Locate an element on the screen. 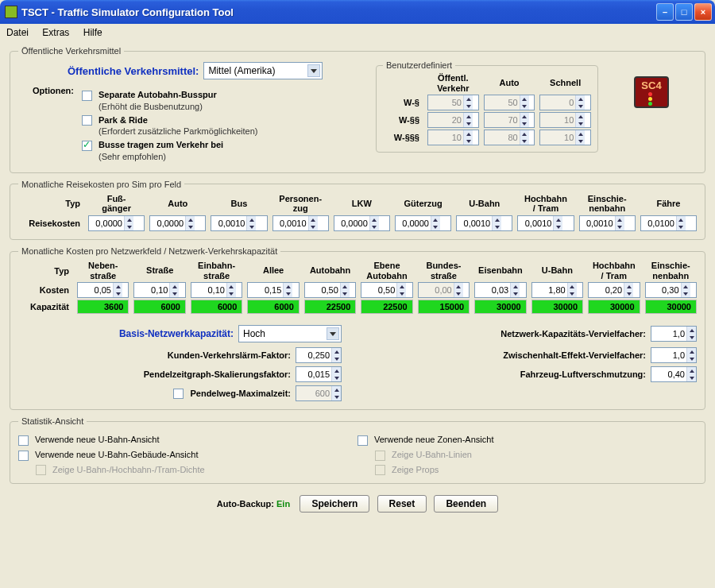  stats-props-checkbox is located at coordinates (380, 470).